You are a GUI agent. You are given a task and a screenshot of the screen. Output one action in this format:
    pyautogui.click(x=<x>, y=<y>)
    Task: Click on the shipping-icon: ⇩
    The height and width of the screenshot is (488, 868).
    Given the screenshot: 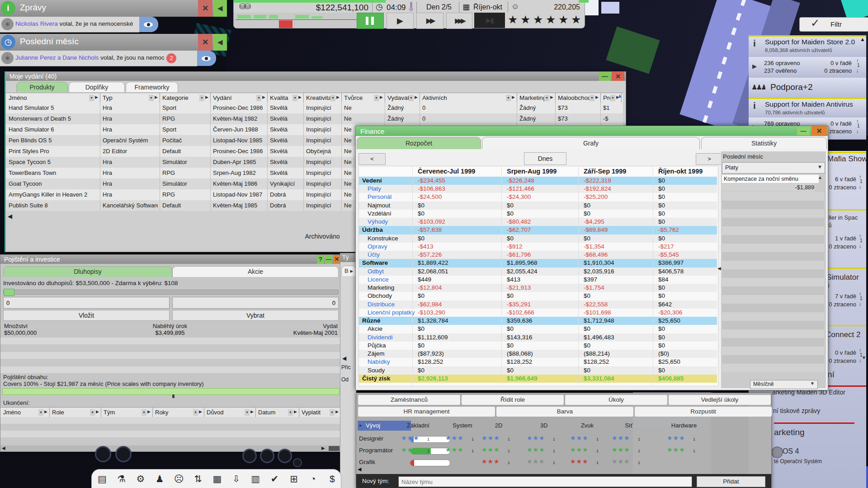 What is the action you would take?
    pyautogui.click(x=236, y=479)
    